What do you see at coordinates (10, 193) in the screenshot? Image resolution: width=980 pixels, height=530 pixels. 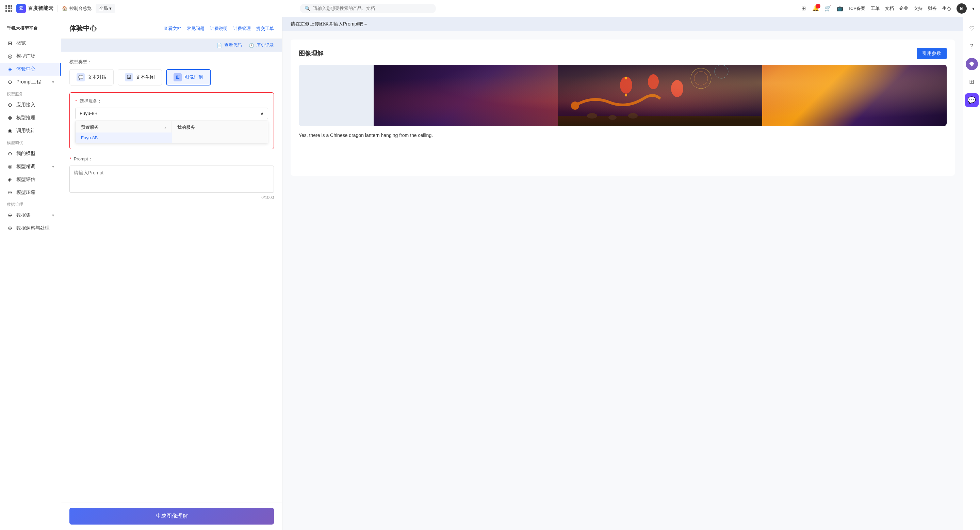 I see `model-compress-icon: ⊛` at bounding box center [10, 193].